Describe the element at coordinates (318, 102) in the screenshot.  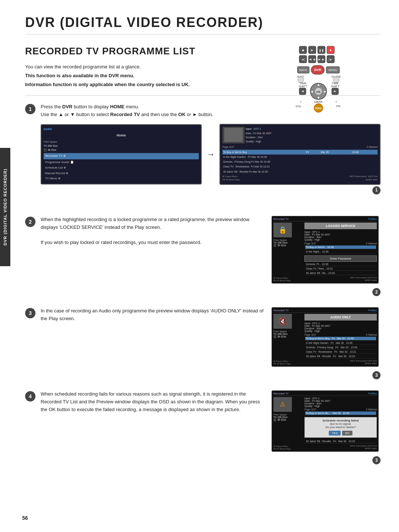
I see `svg-text: MARK` at that location.